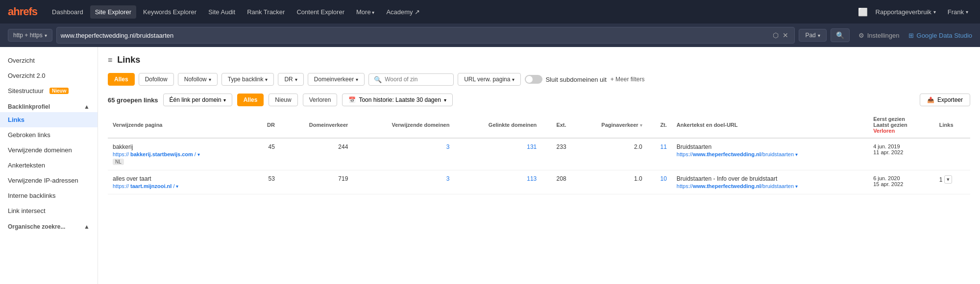  What do you see at coordinates (68, 12) in the screenshot?
I see `nav-dashboard: Dashboard` at bounding box center [68, 12].